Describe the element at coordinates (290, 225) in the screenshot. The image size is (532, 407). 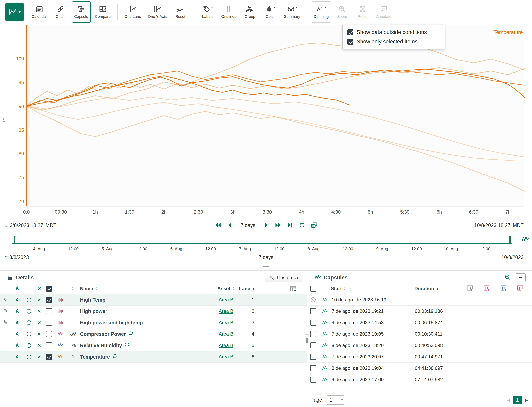
I see `step-to-end-button` at that location.